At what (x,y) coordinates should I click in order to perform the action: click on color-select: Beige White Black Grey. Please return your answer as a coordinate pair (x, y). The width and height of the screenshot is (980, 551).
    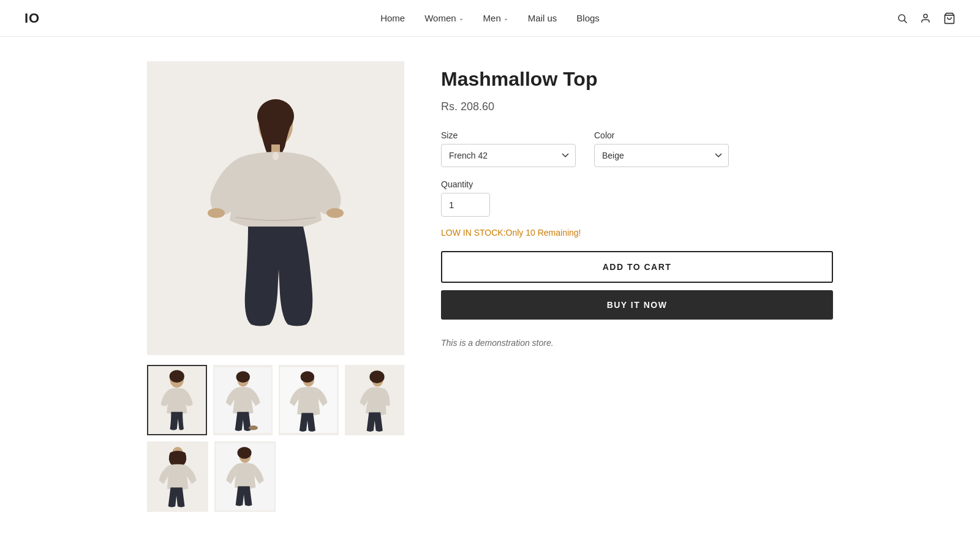
    Looking at the image, I should click on (662, 156).